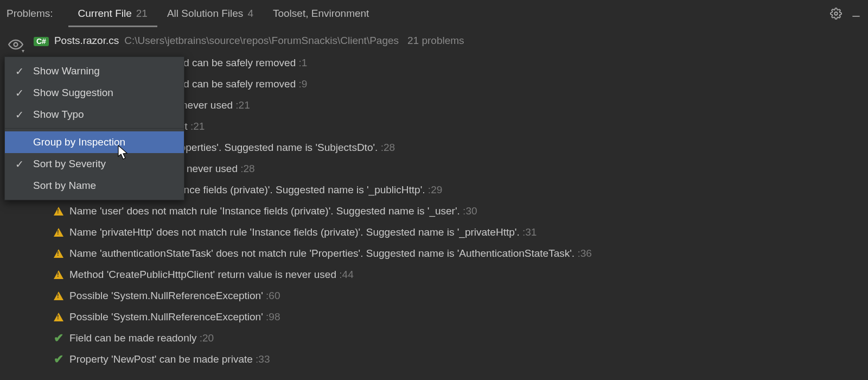 The height and width of the screenshot is (380, 868). Describe the element at coordinates (94, 93) in the screenshot. I see `menu-item: ✓Show Suggestion` at that location.